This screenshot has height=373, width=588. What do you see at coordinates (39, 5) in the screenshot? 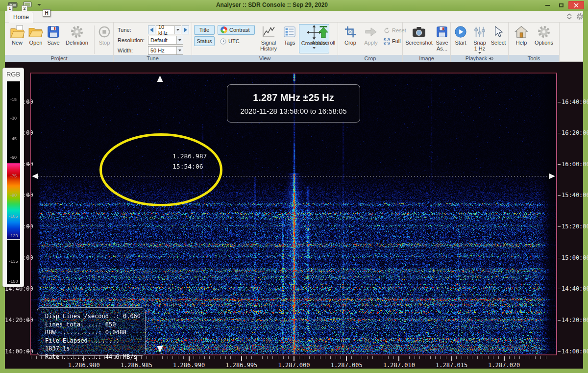
I see `qat-customize-caret-icon` at bounding box center [39, 5].